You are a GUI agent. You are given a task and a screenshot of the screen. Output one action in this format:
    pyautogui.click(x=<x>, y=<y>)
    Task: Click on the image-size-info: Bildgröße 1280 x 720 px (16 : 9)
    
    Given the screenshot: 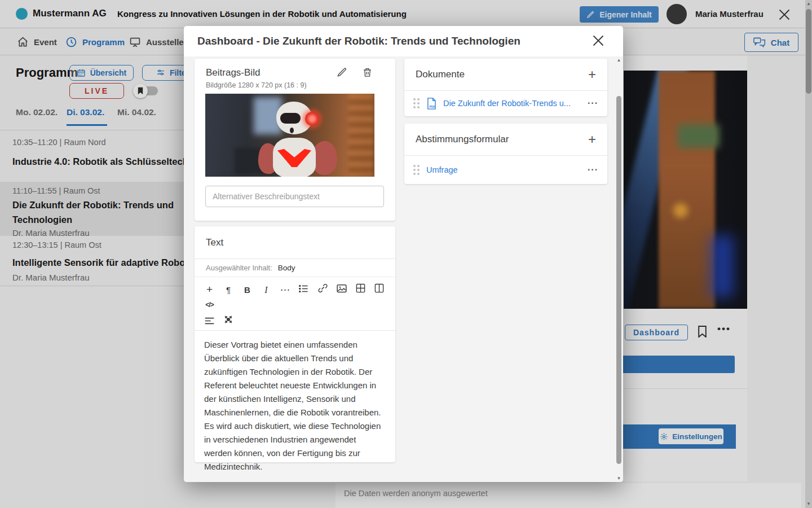 What is the action you would take?
    pyautogui.click(x=256, y=85)
    